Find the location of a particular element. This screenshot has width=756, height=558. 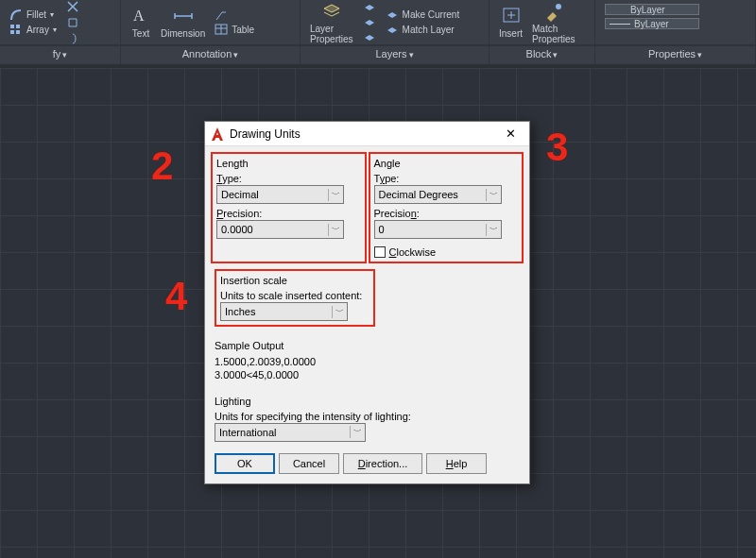

match-properties-button: Match Properties is located at coordinates (554, 23).